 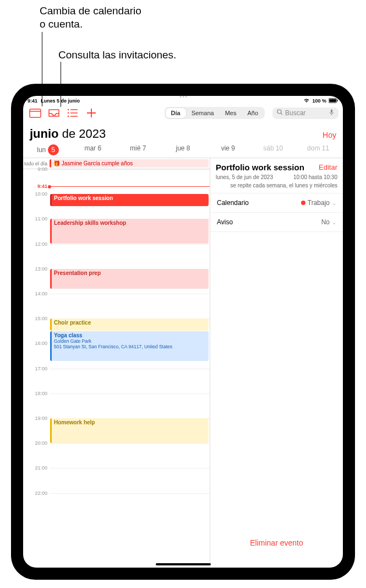 What do you see at coordinates (228, 150) in the screenshot?
I see `day-vie: vie 9` at bounding box center [228, 150].